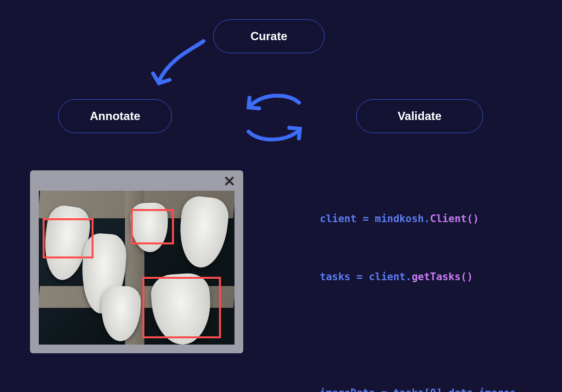 This screenshot has height=392, width=562. Describe the element at coordinates (420, 116) in the screenshot. I see `pill-validate-label: Validate` at that location.